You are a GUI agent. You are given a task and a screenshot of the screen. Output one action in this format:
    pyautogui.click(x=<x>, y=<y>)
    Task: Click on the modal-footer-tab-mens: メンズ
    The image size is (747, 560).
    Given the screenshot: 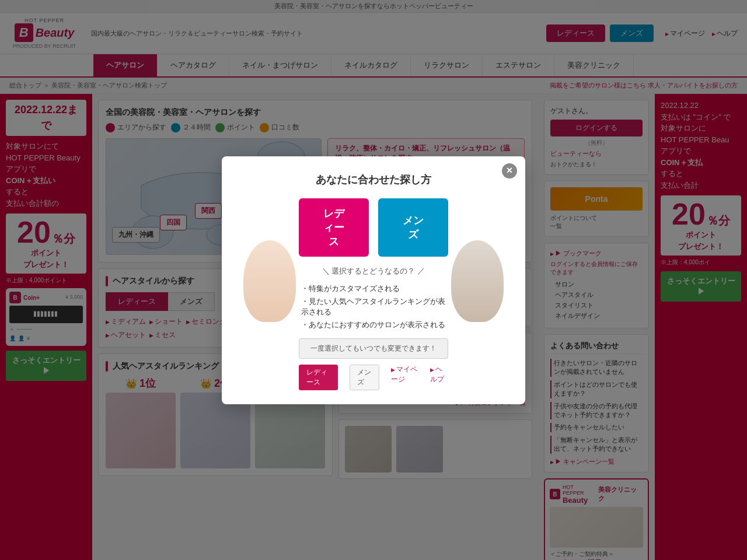 What is the action you would take?
    pyautogui.click(x=364, y=377)
    